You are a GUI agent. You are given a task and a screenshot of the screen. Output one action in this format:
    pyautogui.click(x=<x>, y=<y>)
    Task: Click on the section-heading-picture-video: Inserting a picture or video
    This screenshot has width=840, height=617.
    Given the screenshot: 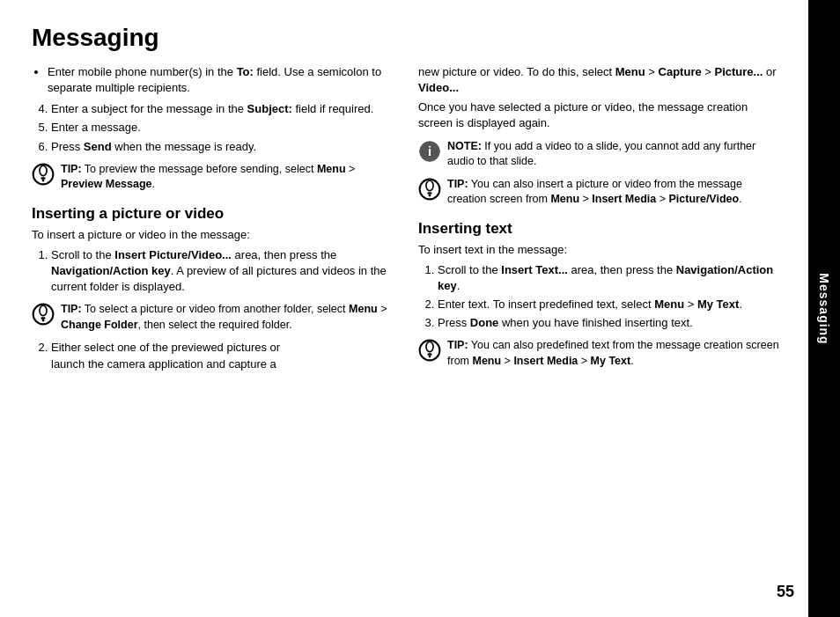 What is the action you would take?
    pyautogui.click(x=215, y=214)
    